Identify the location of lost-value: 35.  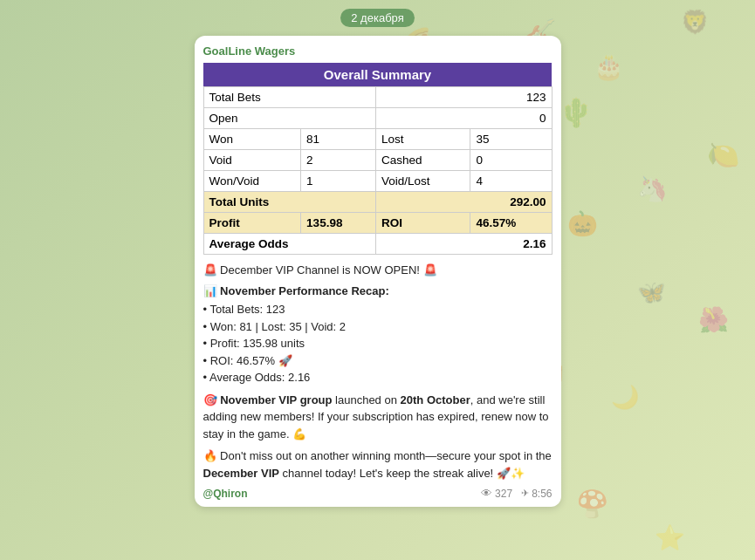
(511, 140).